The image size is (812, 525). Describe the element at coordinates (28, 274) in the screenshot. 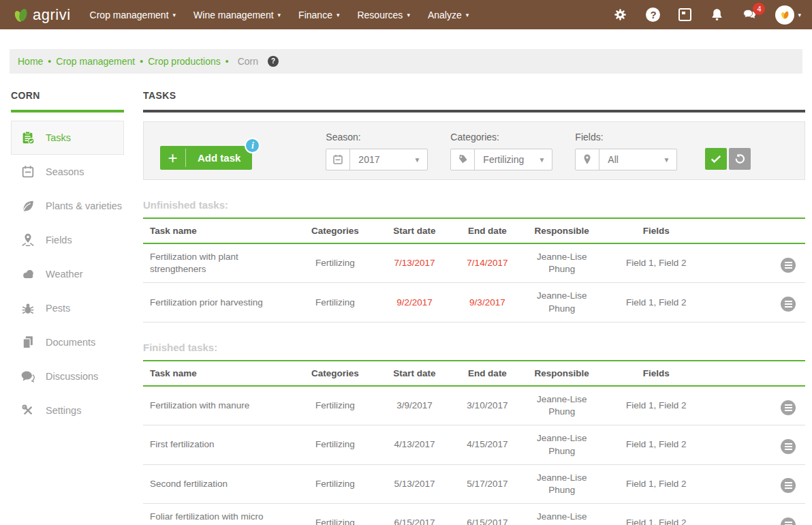

I see `cloud-icon` at that location.